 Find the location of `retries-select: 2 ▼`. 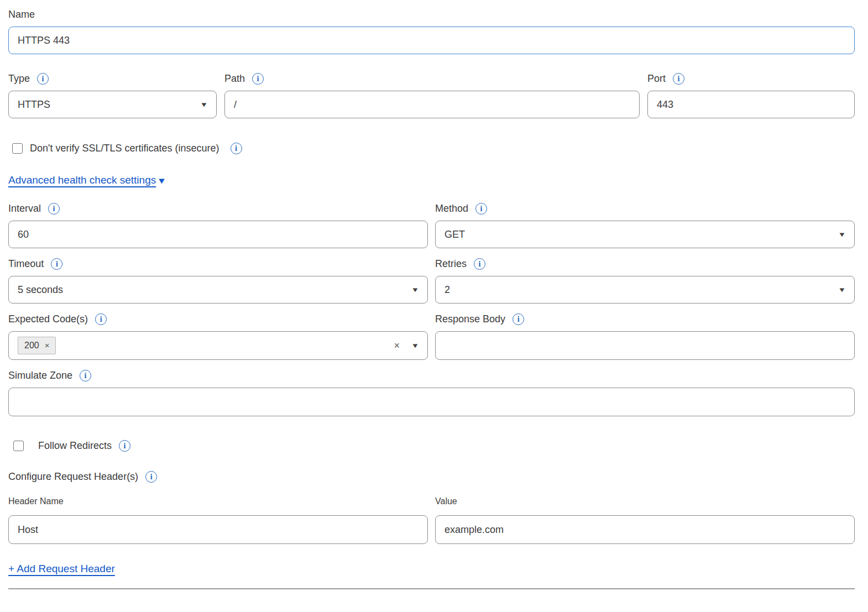

retries-select: 2 ▼ is located at coordinates (645, 290).